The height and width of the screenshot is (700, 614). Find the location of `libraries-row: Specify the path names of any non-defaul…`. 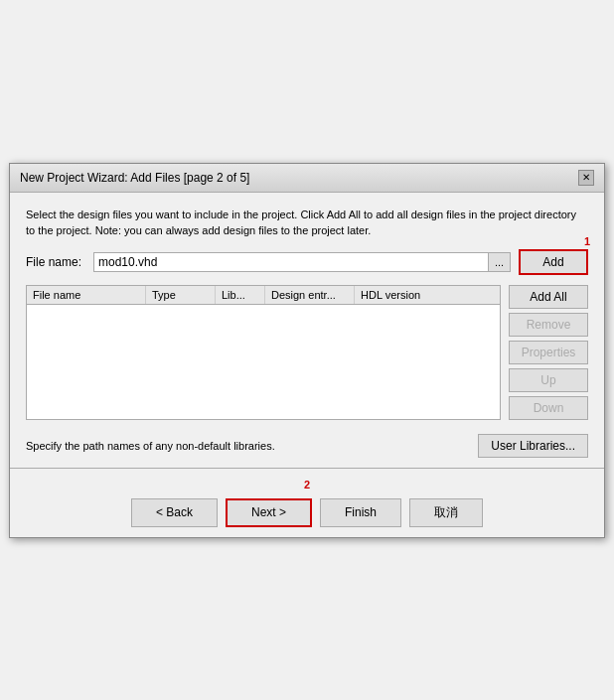

libraries-row: Specify the path names of any non-defaul… is located at coordinates (307, 446).